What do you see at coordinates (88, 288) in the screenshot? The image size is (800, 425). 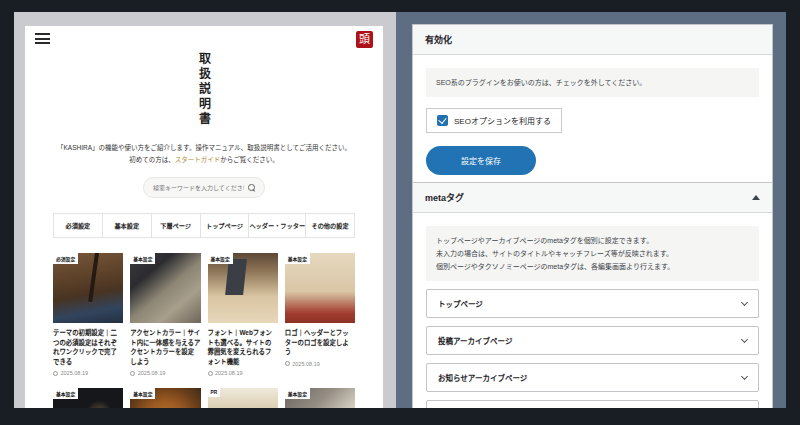 I see `article-image-soba-cup: 必須設定` at bounding box center [88, 288].